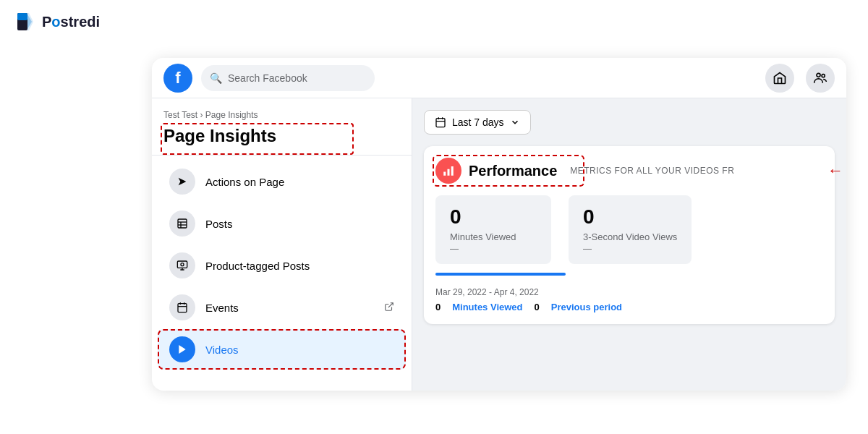 Image resolution: width=868 pixels, height=434 pixels. Describe the element at coordinates (438, 307) in the screenshot. I see `minutes-zero: 0` at that location.